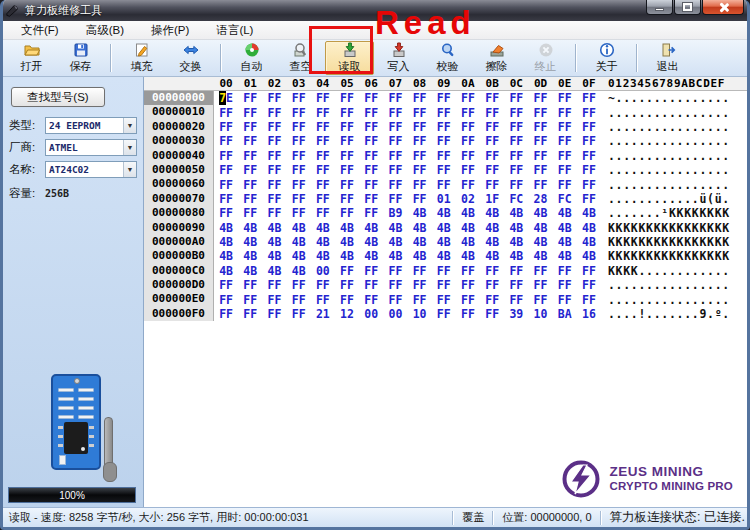 The height and width of the screenshot is (530, 750). I want to click on save-button: 保存, so click(80, 58).